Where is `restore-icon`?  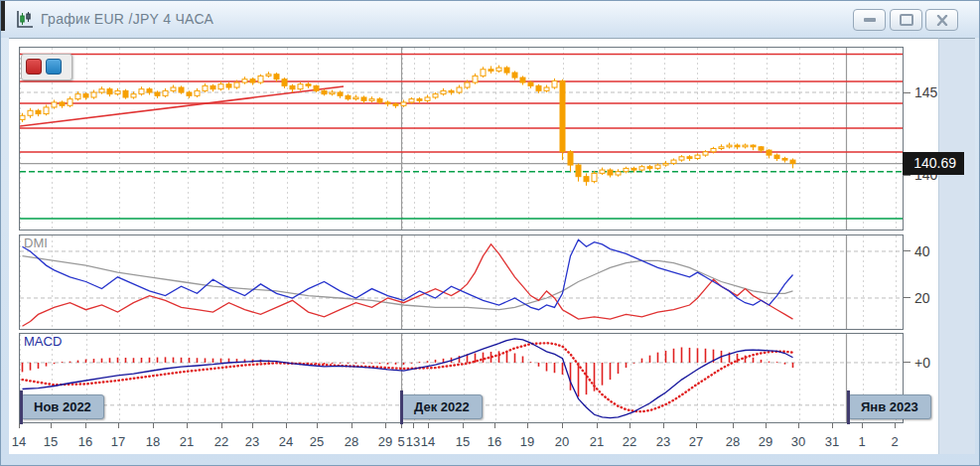
restore-icon is located at coordinates (907, 20).